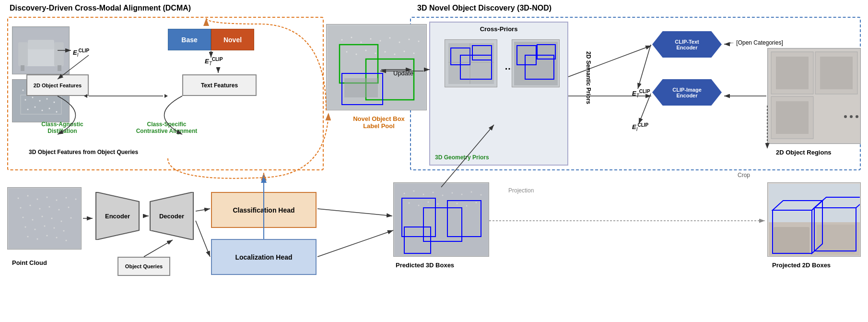  What do you see at coordinates (220, 85) in the screenshot?
I see `text-feat-box: Text Features` at bounding box center [220, 85].